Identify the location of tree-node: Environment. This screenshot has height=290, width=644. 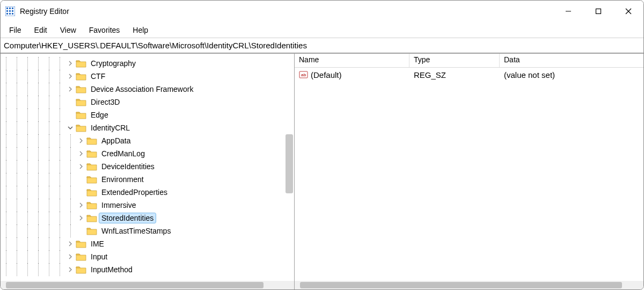
(147, 179).